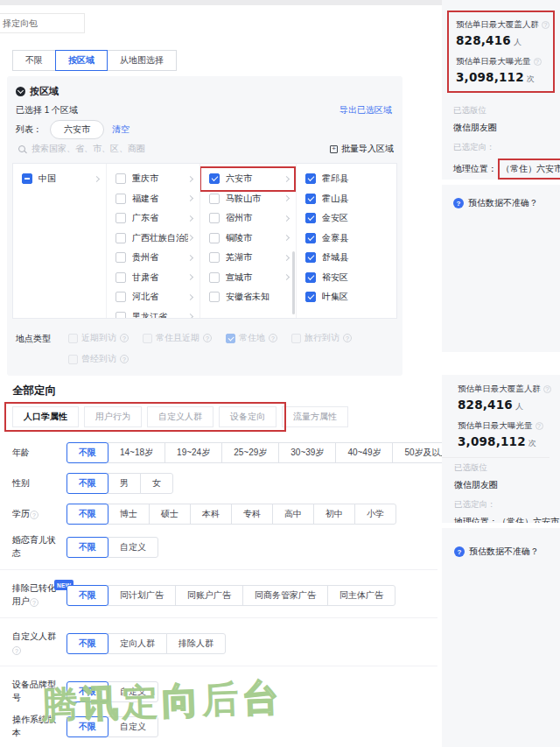  I want to click on geo-item-province: 福建省, so click(153, 200).